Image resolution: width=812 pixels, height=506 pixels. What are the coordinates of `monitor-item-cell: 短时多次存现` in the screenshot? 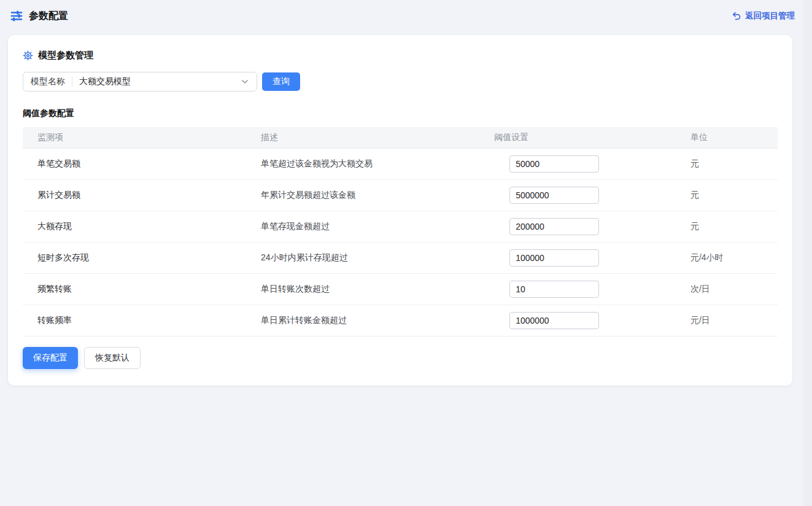 It's located at (134, 258).